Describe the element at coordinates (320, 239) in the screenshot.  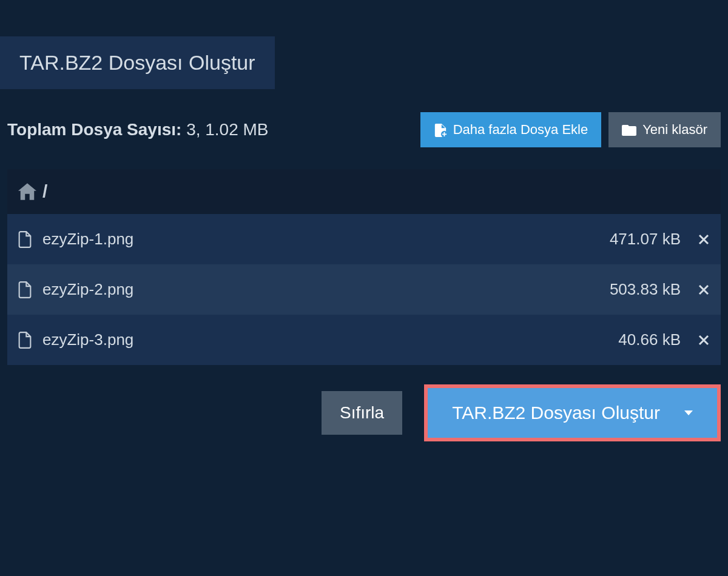
I see `file-name: ezyZip-1.png` at that location.